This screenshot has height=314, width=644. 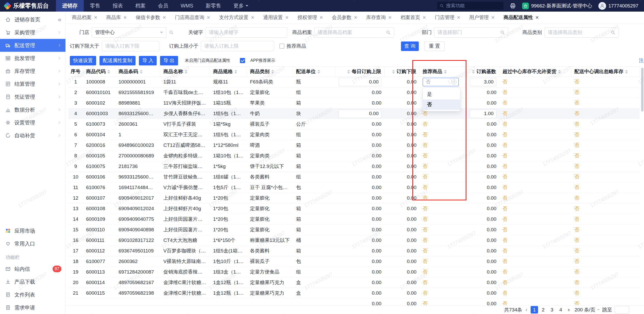 I want to click on table-row: 360001028898988111V海天招牌拌饭酱…1箱15瓶苹果类箱0.00…, so click(x=354, y=103).